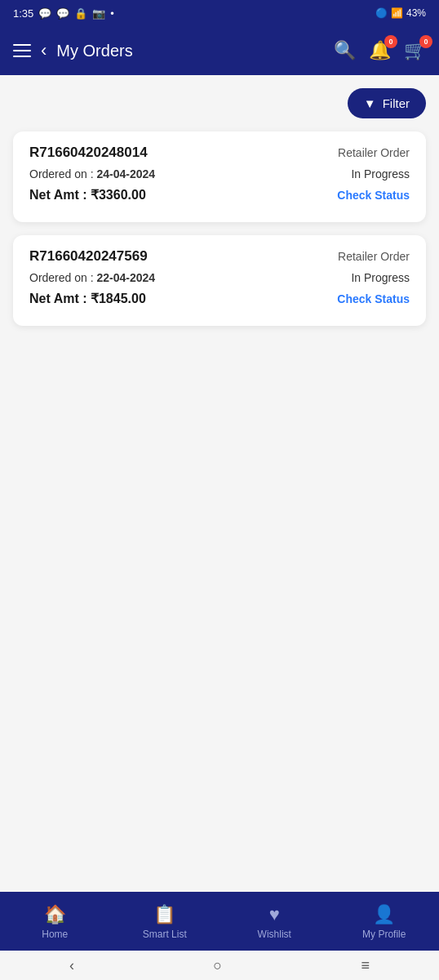 The image size is (439, 980). I want to click on order-date-2: Ordered on : 22-04-2024, so click(92, 278).